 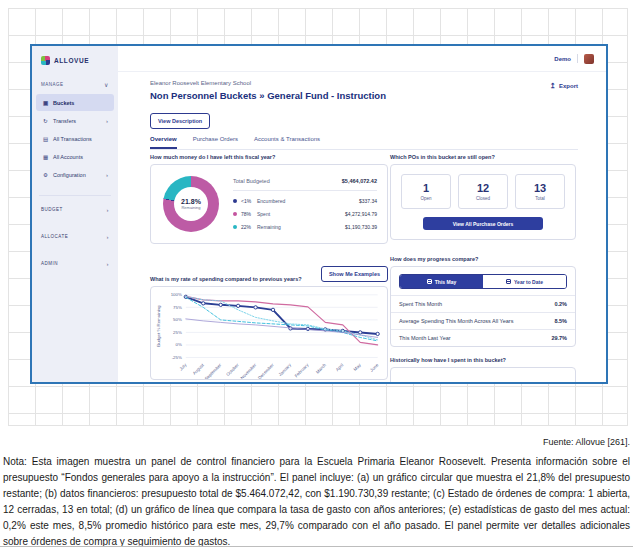 I want to click on donut-center: 21.8% Remaining, so click(x=191, y=204).